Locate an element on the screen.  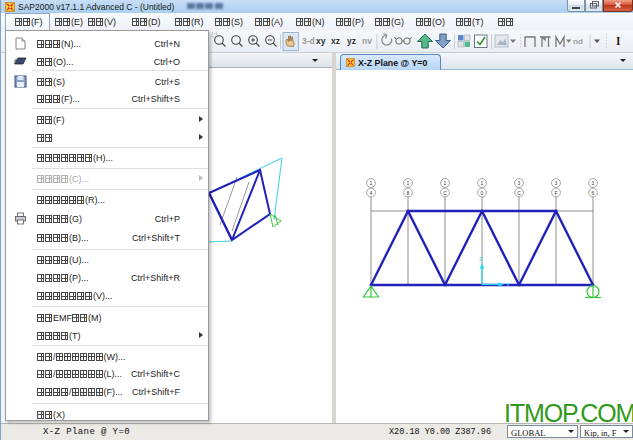
svg-text: yz is located at coordinates (352, 41).